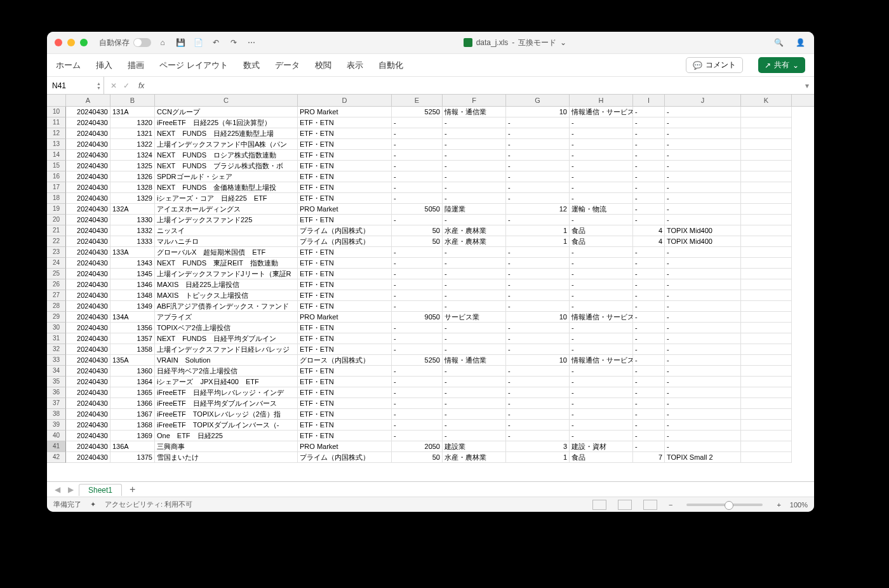  Describe the element at coordinates (226, 457) in the screenshot. I see `cell: 雪国まいたけ` at that location.